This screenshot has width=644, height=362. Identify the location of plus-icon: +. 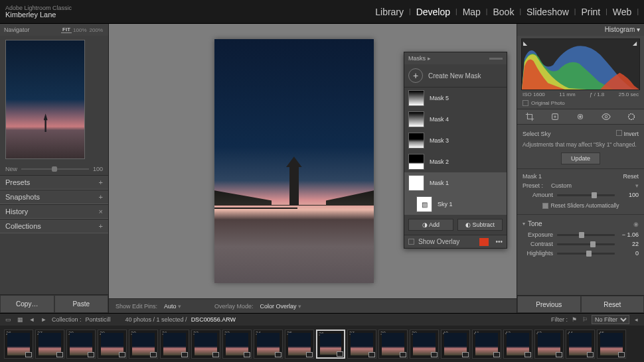
(416, 76).